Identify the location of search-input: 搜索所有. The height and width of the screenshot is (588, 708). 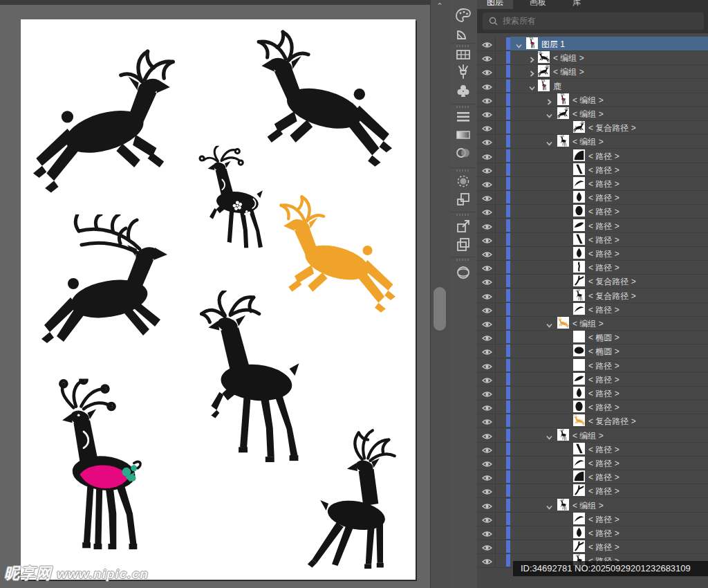
(593, 21).